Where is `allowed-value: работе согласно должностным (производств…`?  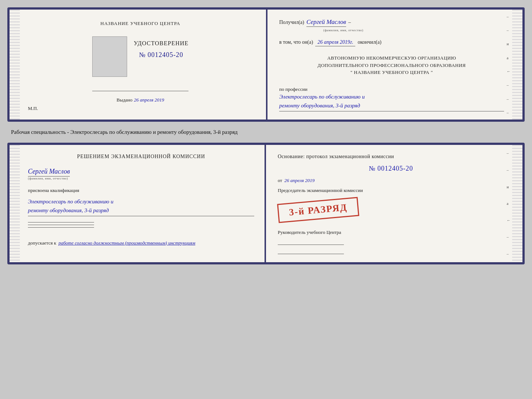 allowed-value: работе согласно должностным (производств… is located at coordinates (127, 243).